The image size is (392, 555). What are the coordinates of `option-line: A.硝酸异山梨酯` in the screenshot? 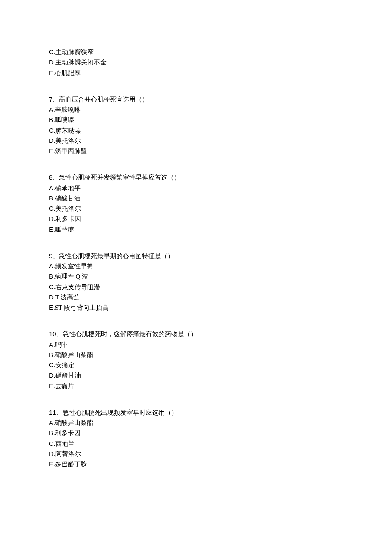 It's located at (196, 423).